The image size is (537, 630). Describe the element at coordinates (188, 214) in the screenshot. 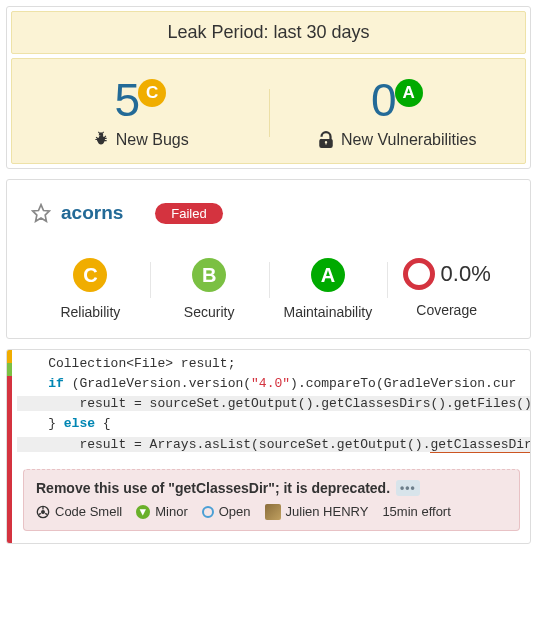

I see `quality-gate-status: Failed` at that location.